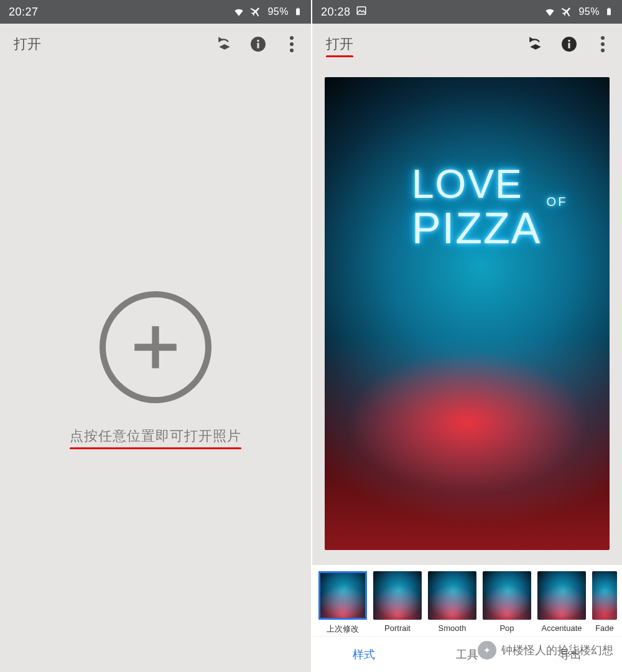 The image size is (622, 672). I want to click on filter-label: Smooth, so click(453, 628).